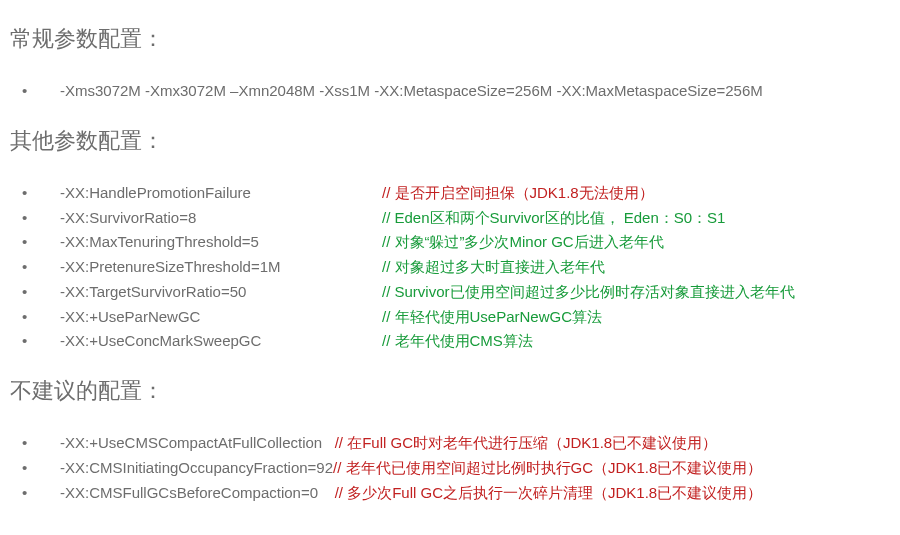  Describe the element at coordinates (523, 242) in the screenshot. I see `param-comment: // 对象“躲过”多少次Minor GC后进入老年代` at that location.